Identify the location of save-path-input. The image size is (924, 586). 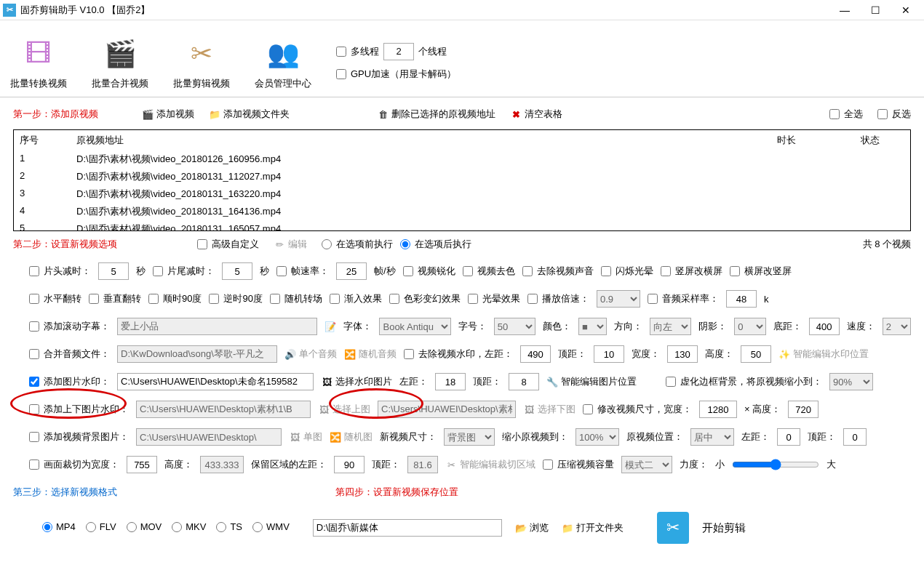
(407, 528).